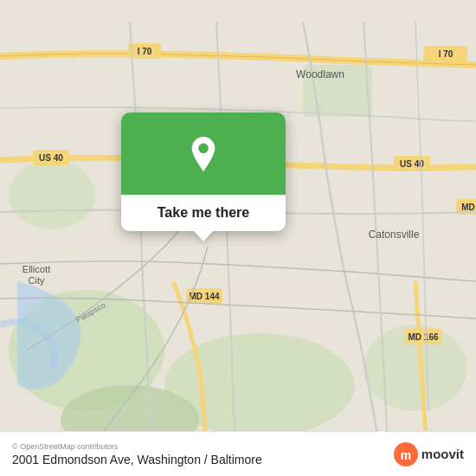  Describe the element at coordinates (36, 269) in the screenshot. I see `svg-text: Ellicott` at that location.